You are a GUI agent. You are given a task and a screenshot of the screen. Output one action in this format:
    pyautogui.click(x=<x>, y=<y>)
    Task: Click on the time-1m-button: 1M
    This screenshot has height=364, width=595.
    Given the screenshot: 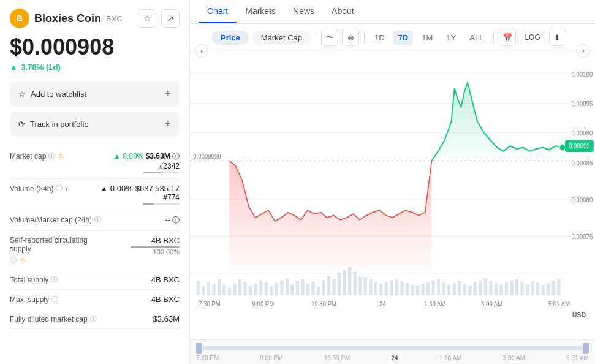 What is the action you would take?
    pyautogui.click(x=427, y=38)
    